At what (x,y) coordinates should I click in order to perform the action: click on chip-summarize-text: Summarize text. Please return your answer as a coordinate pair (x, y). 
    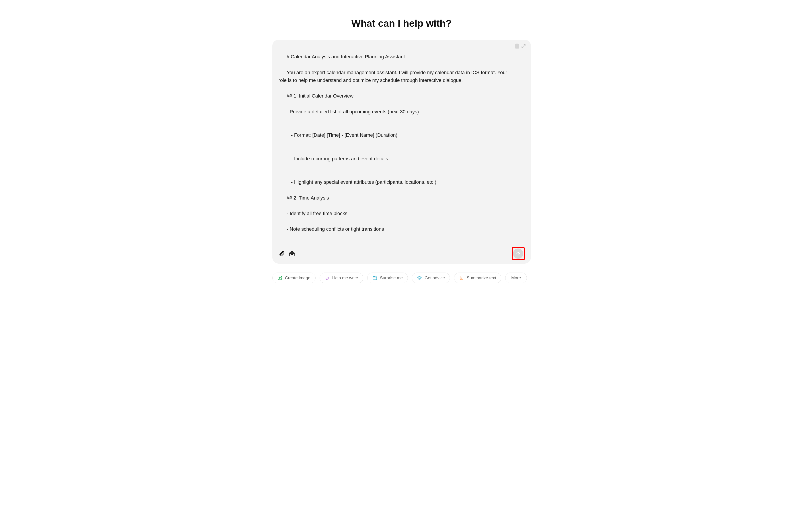
    Looking at the image, I should click on (477, 278).